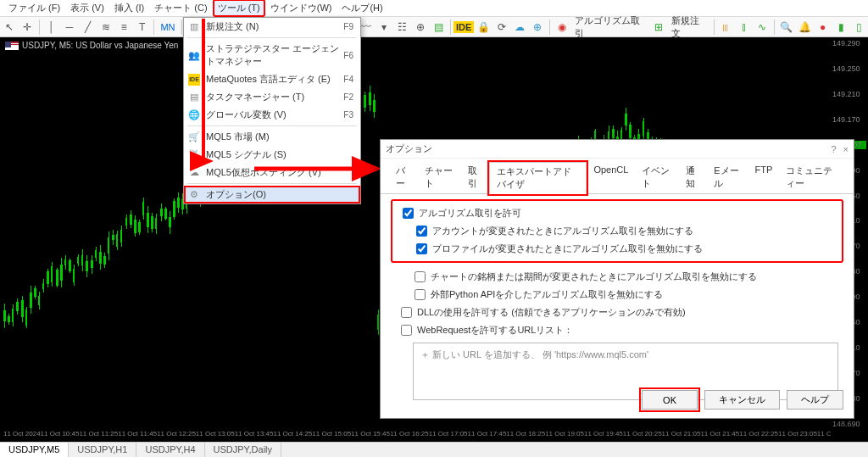  What do you see at coordinates (168, 27) in the screenshot?
I see `timeframe-mn: MN` at bounding box center [168, 27].